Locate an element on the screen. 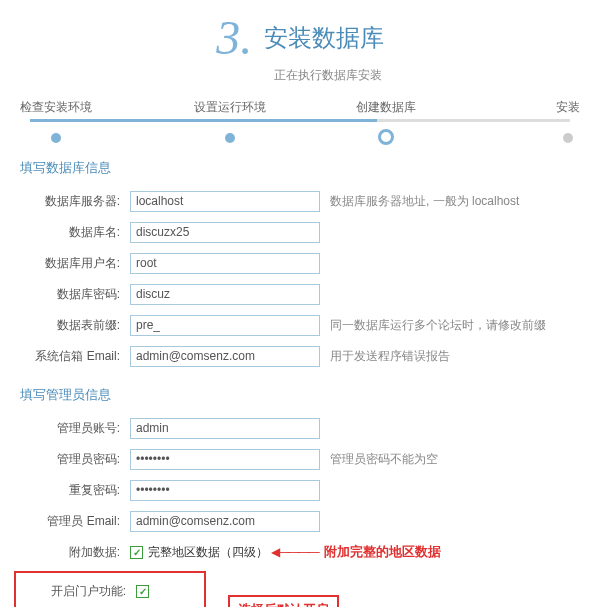 The image size is (600, 607). field-hint: 同一数据库运行多个论坛时，请修改前缀 is located at coordinates (455, 326).